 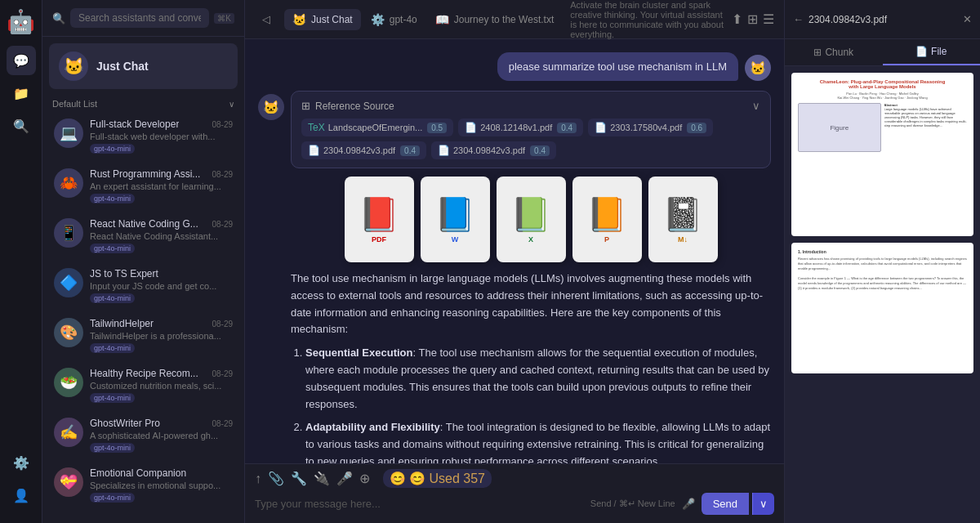 I want to click on chat-info: Rust Programming Assi...08-29 An expert …, so click(x=162, y=186).